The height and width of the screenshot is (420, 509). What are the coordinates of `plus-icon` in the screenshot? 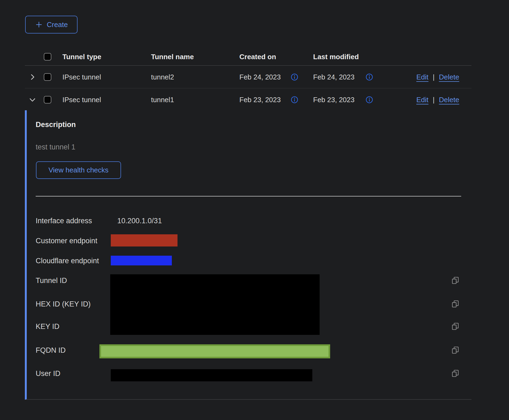 It's located at (39, 25).